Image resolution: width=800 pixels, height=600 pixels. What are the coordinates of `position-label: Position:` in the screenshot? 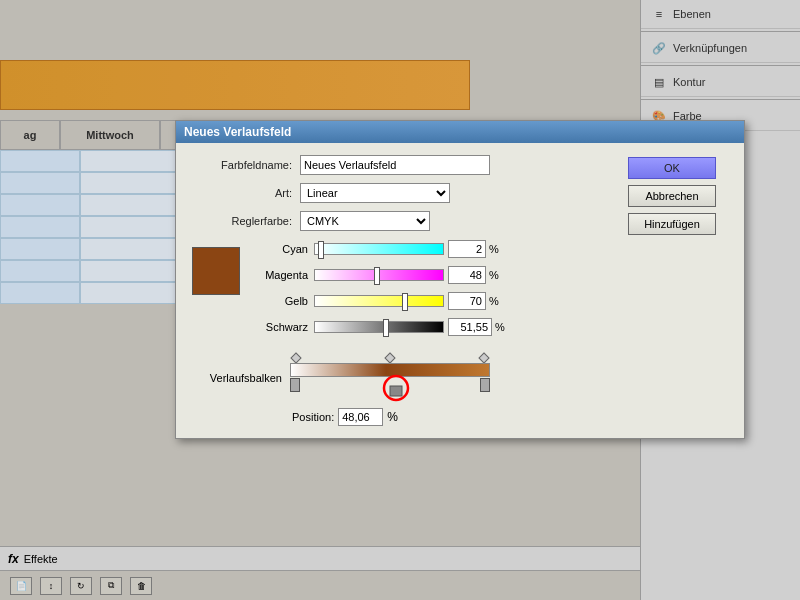 It's located at (313, 417).